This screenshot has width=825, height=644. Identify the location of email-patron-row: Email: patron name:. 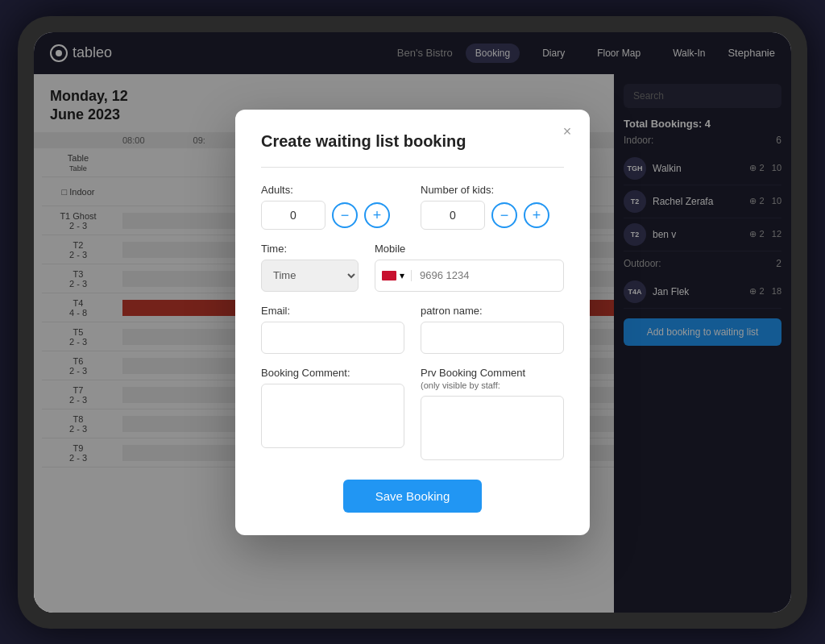
(412, 329).